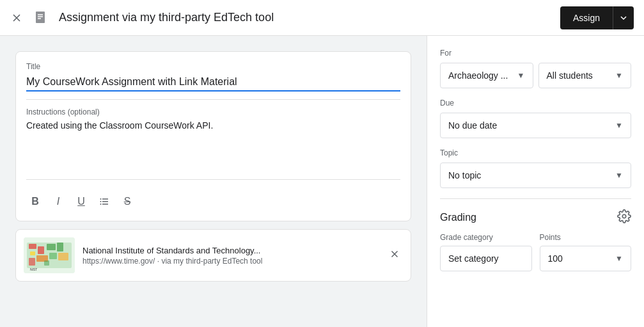 This screenshot has width=644, height=327. Describe the element at coordinates (486, 259) in the screenshot. I see `set-category-button: Set category` at that location.